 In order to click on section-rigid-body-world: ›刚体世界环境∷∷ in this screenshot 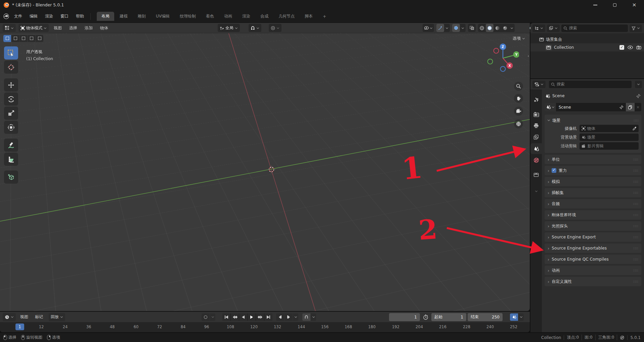, I will do `click(593, 215)`.